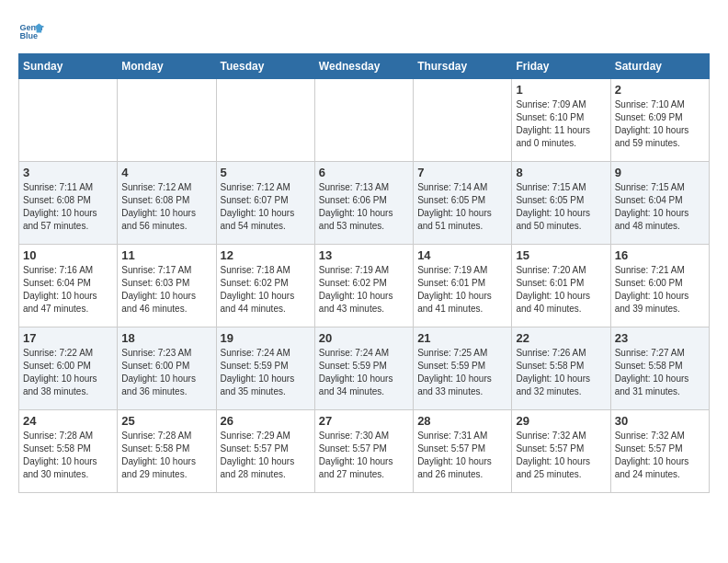 The width and height of the screenshot is (728, 563). What do you see at coordinates (660, 286) in the screenshot?
I see `calendar-cell: 16Sunrise: 7:21 AM Sunset: 6:00 PM Dayli…` at bounding box center [660, 286].